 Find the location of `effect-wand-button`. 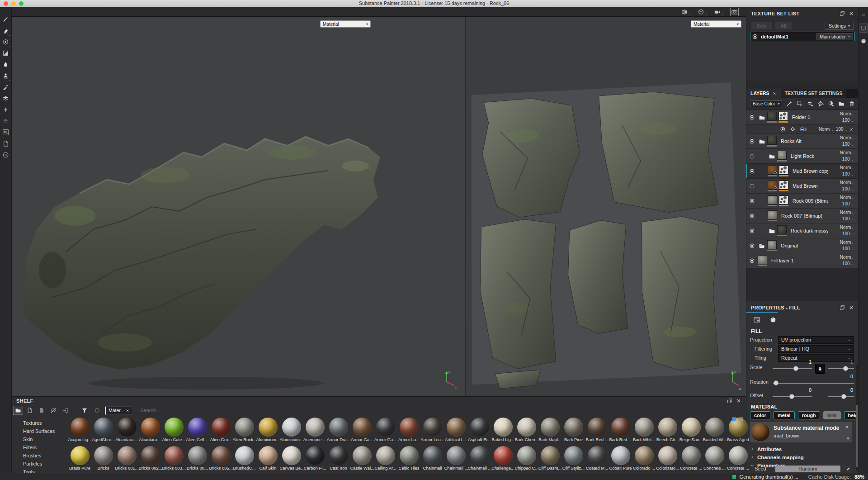

effect-wand-button is located at coordinates (789, 104).